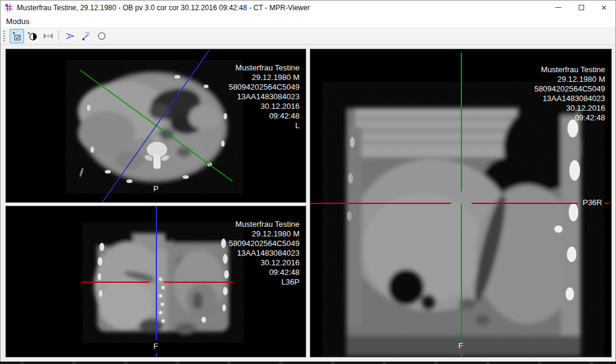  Describe the element at coordinates (156, 355) in the screenshot. I see `oblique-trace-line-bottom` at that location.